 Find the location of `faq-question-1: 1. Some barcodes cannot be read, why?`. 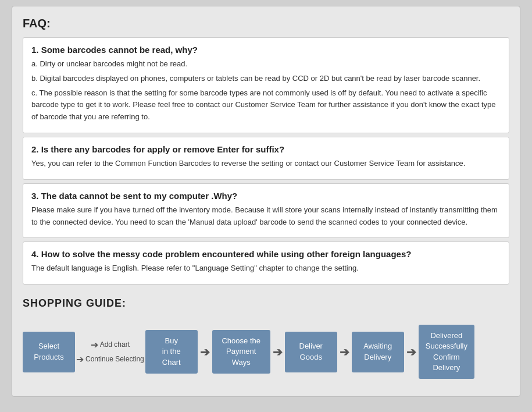

faq-question-1: 1. Some barcodes cannot be read, why? is located at coordinates (266, 50).